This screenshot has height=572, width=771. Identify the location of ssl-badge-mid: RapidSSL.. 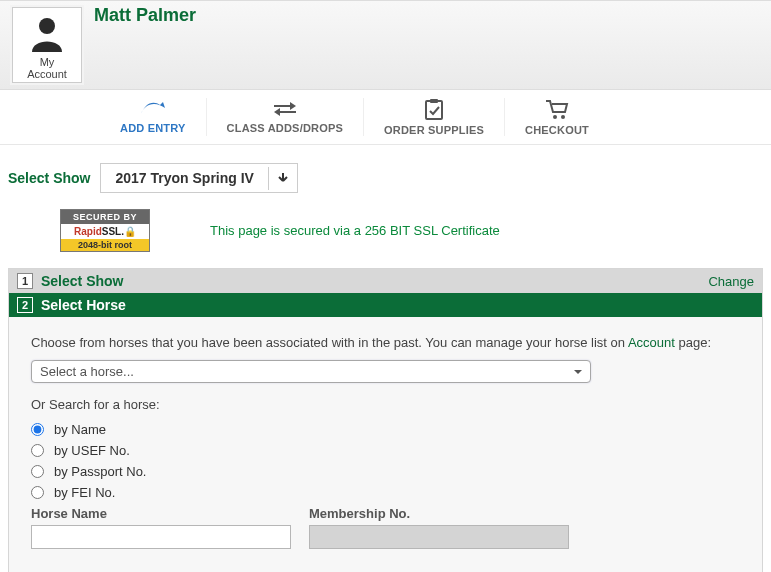
(105, 232).